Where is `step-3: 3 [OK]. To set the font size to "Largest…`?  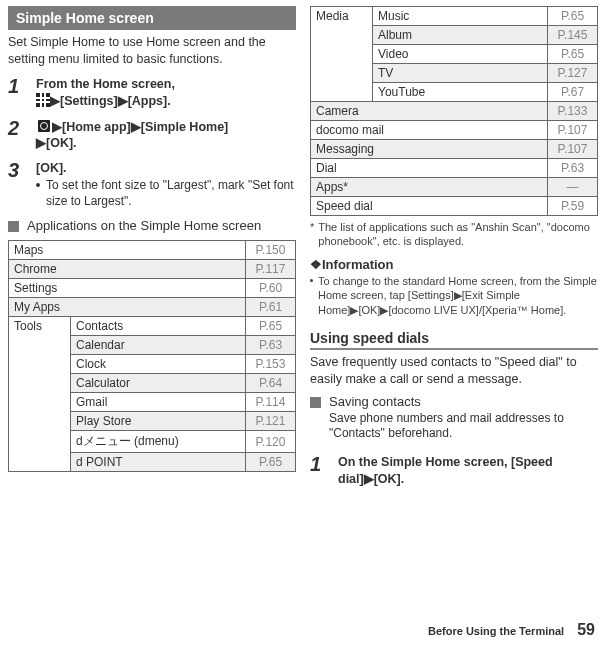
step-3: 3 [OK]. To set the font size to "Largest… is located at coordinates (152, 184).